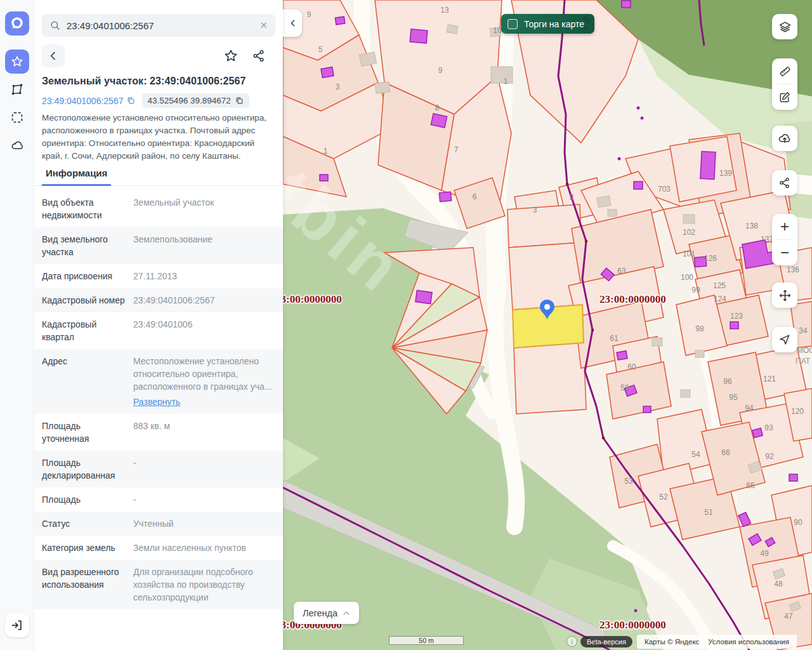 This screenshot has height=650, width=812. Describe the element at coordinates (89, 101) in the screenshot. I see `cadastral-number-link: 23:49:0401006:2567` at that location.